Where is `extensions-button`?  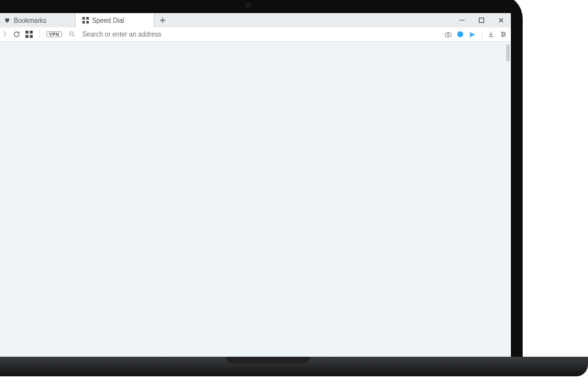
extensions-button is located at coordinates (29, 34).